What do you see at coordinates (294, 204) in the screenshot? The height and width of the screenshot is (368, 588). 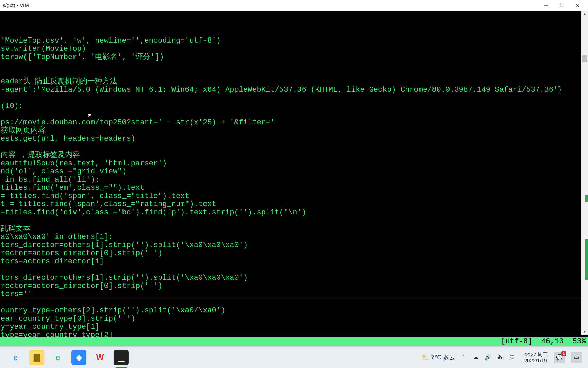 I see `code-line: t = titles.find('span',class_="rating_nu…` at bounding box center [294, 204].